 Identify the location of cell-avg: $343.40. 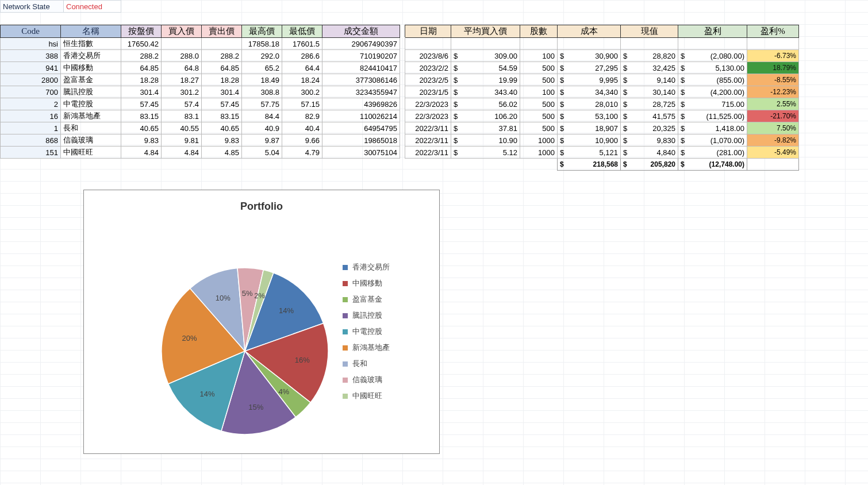
(486, 92).